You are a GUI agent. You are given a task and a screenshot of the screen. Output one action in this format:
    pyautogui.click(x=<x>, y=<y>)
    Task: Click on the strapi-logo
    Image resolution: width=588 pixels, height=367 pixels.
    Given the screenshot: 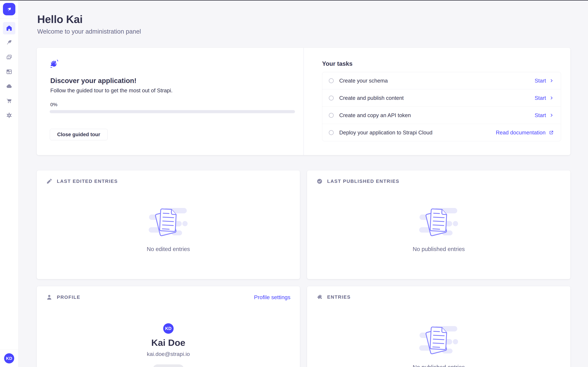 What is the action you would take?
    pyautogui.click(x=9, y=9)
    